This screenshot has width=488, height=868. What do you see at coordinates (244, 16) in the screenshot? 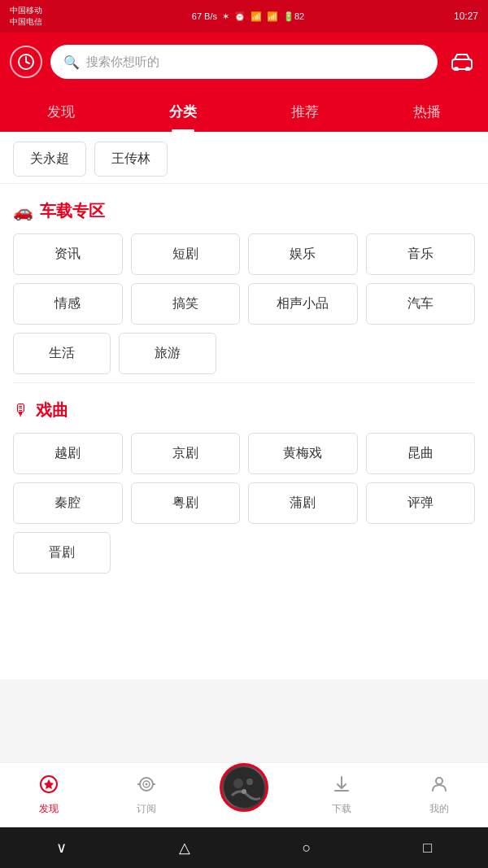
I see `status-bar: 中国移动 中国电信 67 B/s ✶ ⏰ 📶 📶 🔋82 10:27` at bounding box center [244, 16].